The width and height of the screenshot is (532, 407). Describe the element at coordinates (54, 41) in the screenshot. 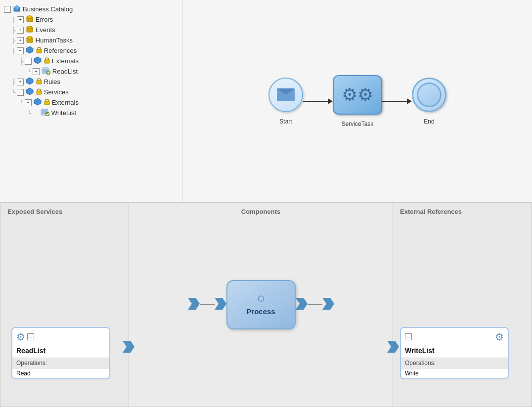

I see `tree-label-humantasks: HumanTasks` at that location.